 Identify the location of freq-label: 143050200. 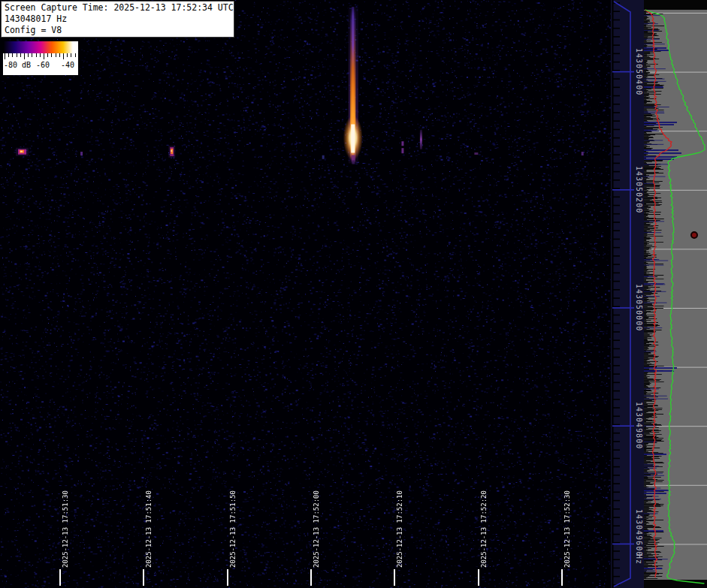
(639, 189).